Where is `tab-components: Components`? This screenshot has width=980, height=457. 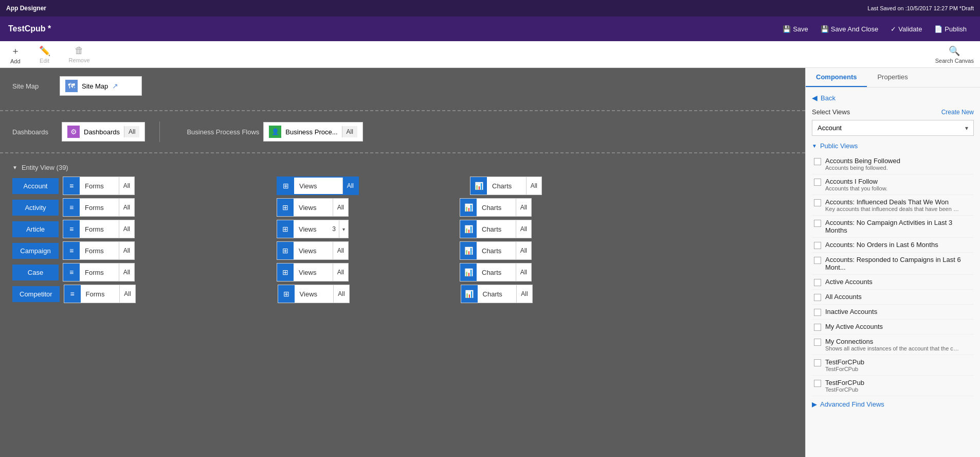 tab-components: Components is located at coordinates (836, 77).